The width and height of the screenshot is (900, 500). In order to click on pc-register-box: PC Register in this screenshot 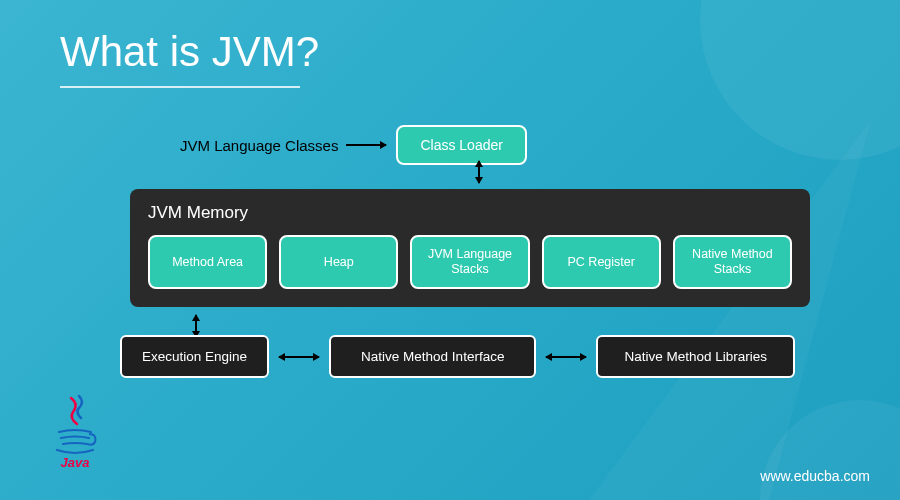, I will do `click(602, 262)`.